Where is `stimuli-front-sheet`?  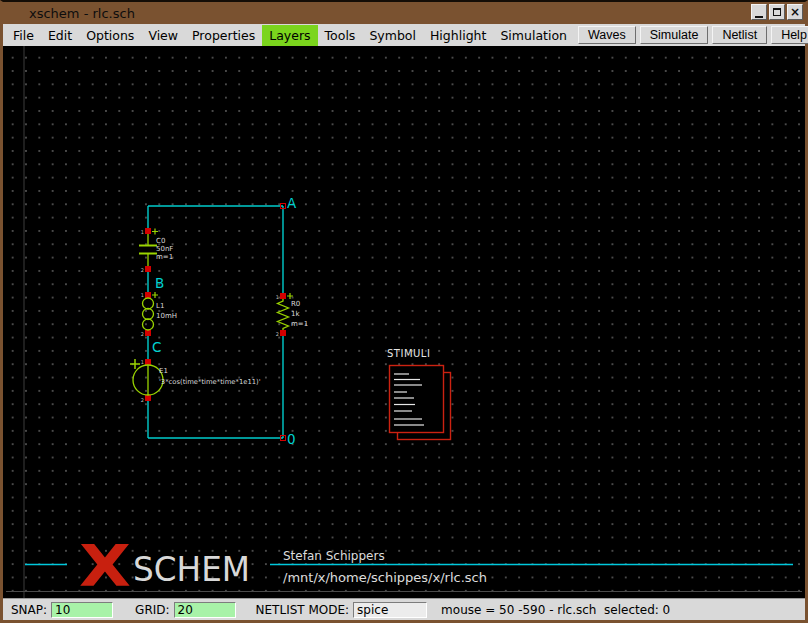
stimuli-front-sheet is located at coordinates (417, 400).